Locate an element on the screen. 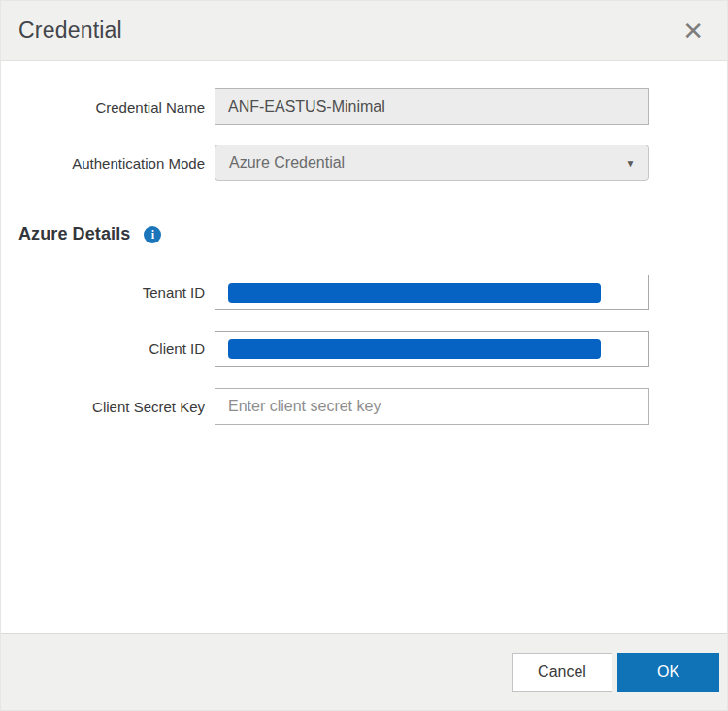 This screenshot has width=728, height=711. info-icon: i is located at coordinates (152, 235).